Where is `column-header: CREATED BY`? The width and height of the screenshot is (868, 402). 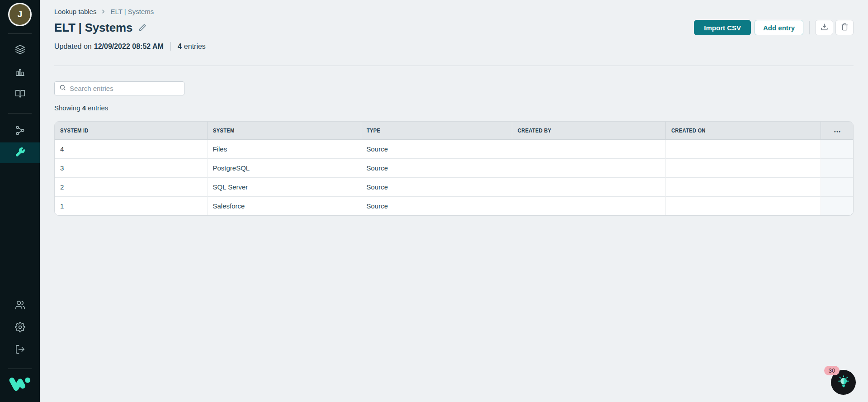
column-header: CREATED BY is located at coordinates (589, 130).